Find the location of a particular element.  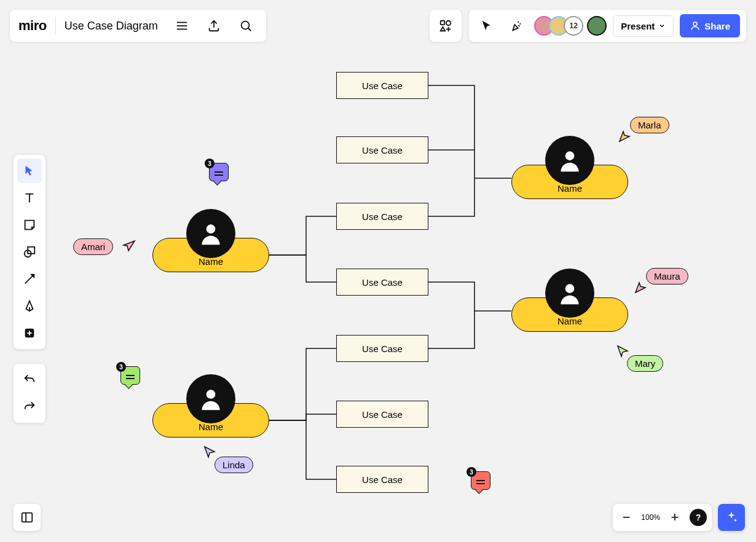

share-button: Share is located at coordinates (710, 26).